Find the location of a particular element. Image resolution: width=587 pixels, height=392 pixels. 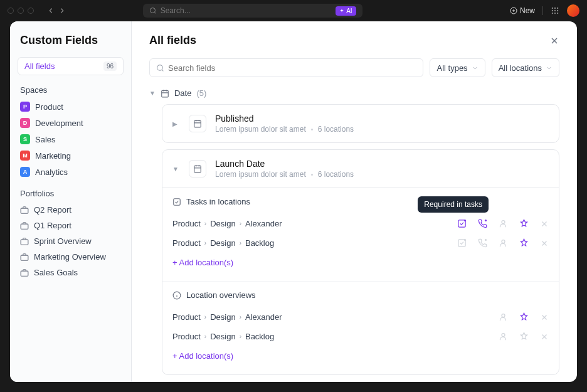

sparkle-icon is located at coordinates (342, 11).